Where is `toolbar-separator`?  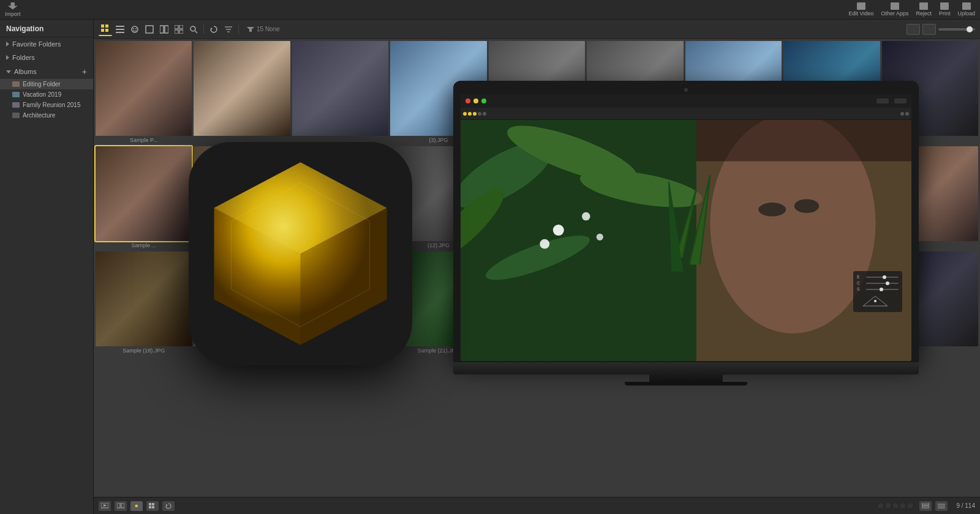
toolbar-separator is located at coordinates (203, 29).